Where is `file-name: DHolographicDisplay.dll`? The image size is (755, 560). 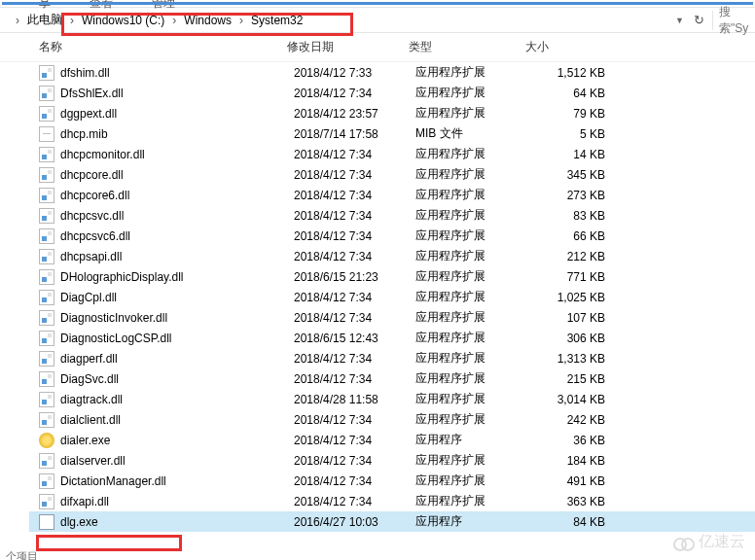 file-name: DHolographicDisplay.dll is located at coordinates (177, 277).